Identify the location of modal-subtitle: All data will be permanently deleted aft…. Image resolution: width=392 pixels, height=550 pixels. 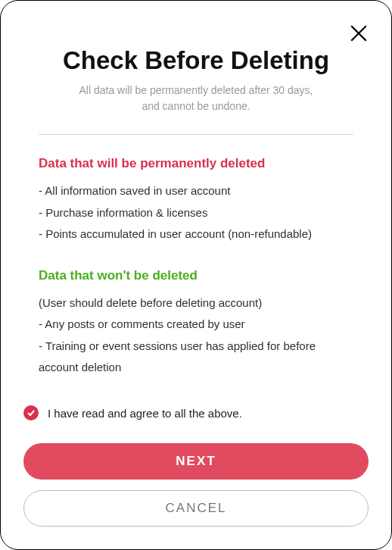
(196, 98).